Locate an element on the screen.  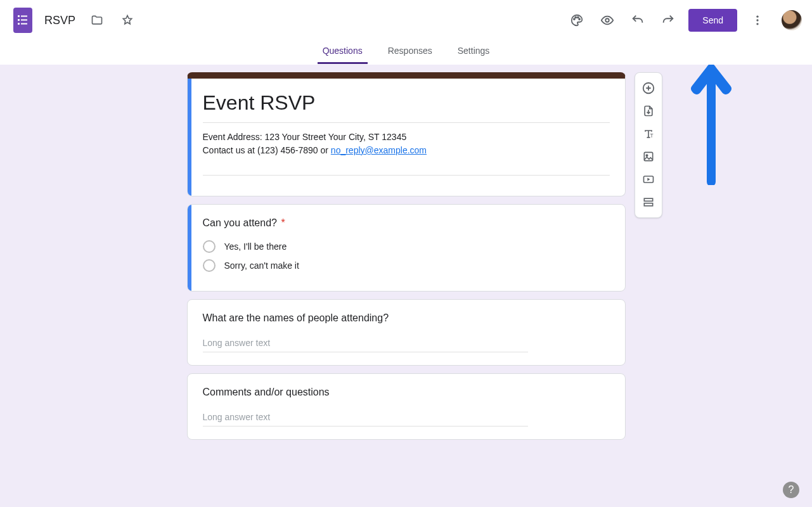
undo-button is located at coordinates (638, 20).